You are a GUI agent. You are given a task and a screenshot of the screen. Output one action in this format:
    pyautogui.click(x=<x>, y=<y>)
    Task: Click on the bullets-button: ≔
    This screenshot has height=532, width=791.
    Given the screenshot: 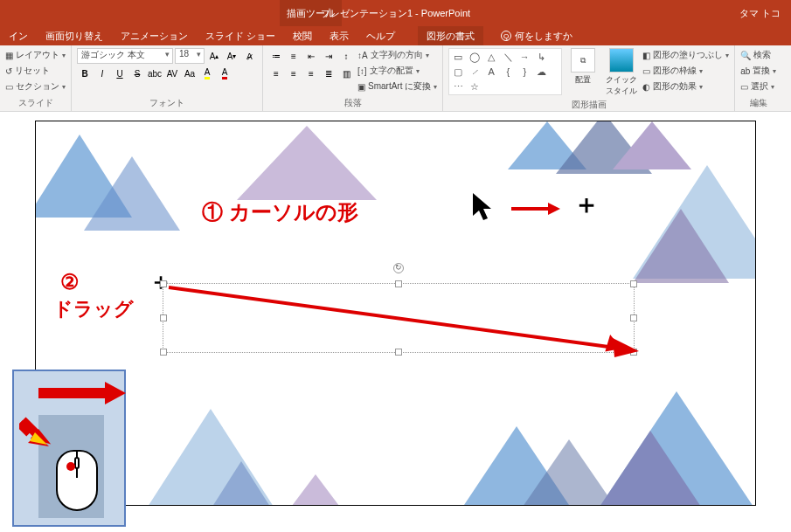 What is the action you would take?
    pyautogui.click(x=276, y=56)
    